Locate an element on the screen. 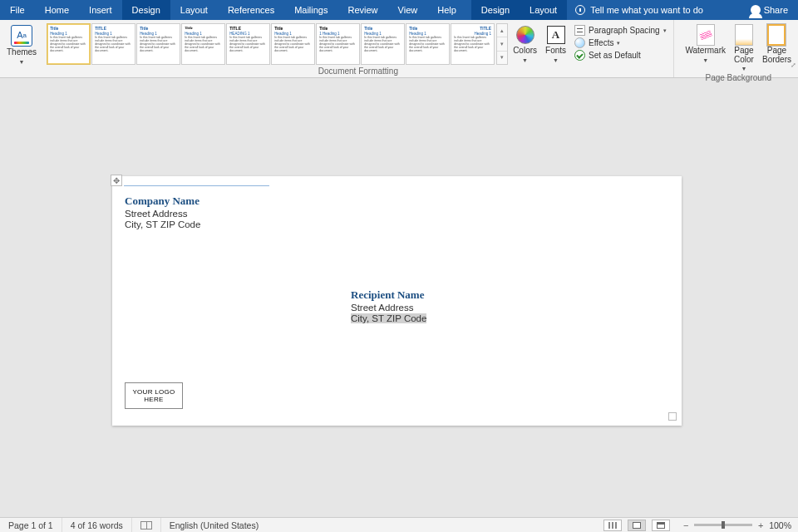 This screenshot has width=798, height=532. sender-addr2: City, ST ZIP Code is located at coordinates (163, 224).